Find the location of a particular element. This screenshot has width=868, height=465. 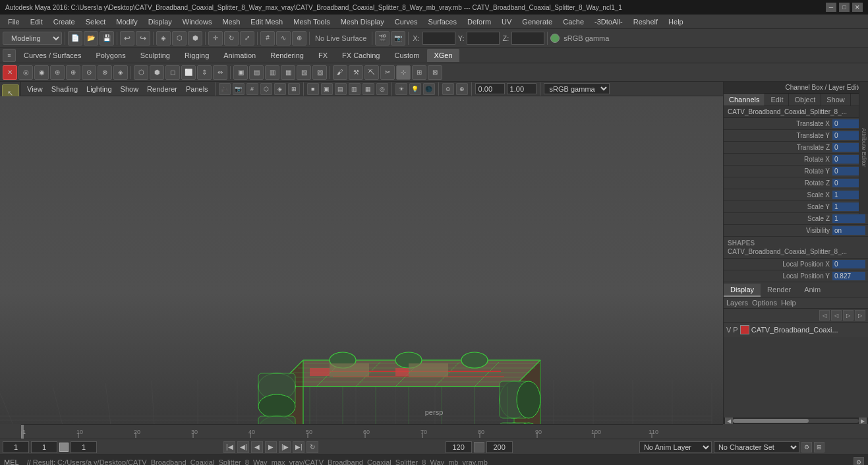

tool-bevel: ▤ is located at coordinates (256, 73).